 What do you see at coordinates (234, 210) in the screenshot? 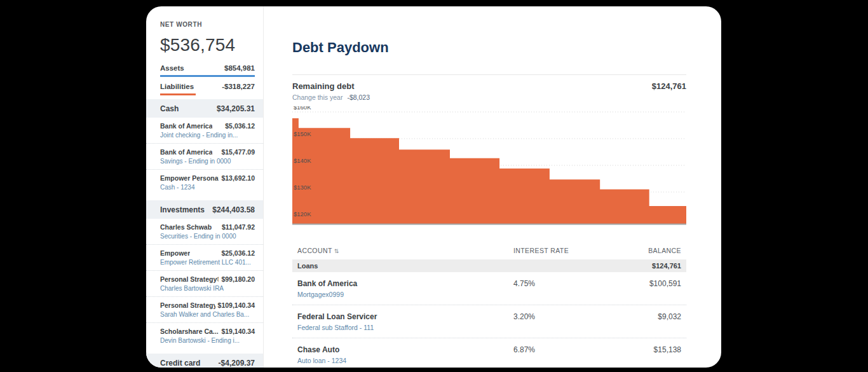
I see `section-total: $244,403.58` at bounding box center [234, 210].